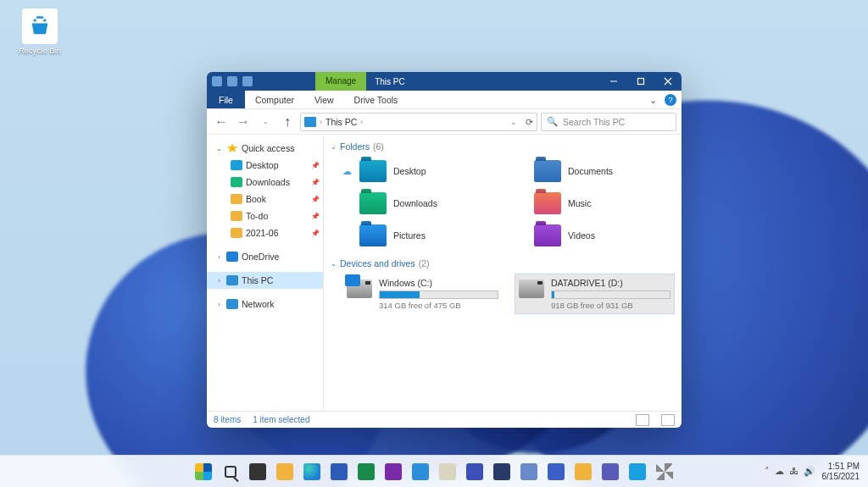 The image size is (868, 487). I want to click on folder-item-videos: Videos, so click(596, 235).